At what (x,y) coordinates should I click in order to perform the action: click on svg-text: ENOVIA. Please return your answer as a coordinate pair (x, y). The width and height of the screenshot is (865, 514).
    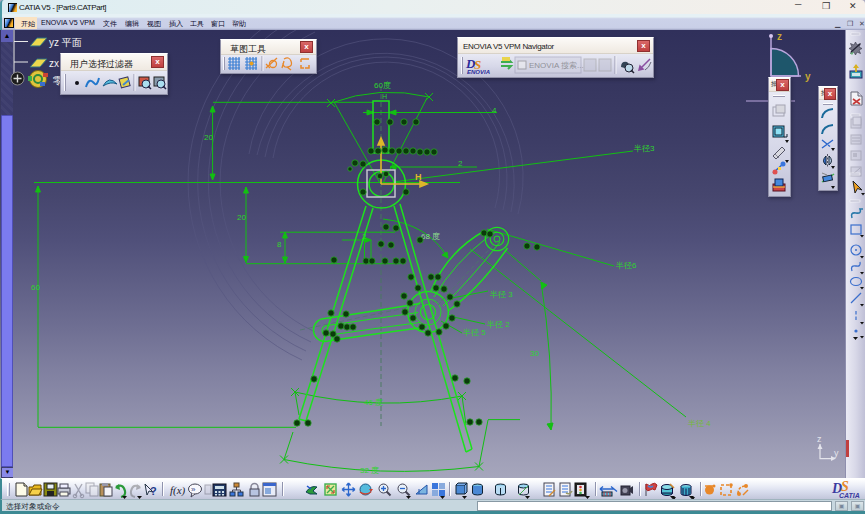
    Looking at the image, I should click on (478, 72).